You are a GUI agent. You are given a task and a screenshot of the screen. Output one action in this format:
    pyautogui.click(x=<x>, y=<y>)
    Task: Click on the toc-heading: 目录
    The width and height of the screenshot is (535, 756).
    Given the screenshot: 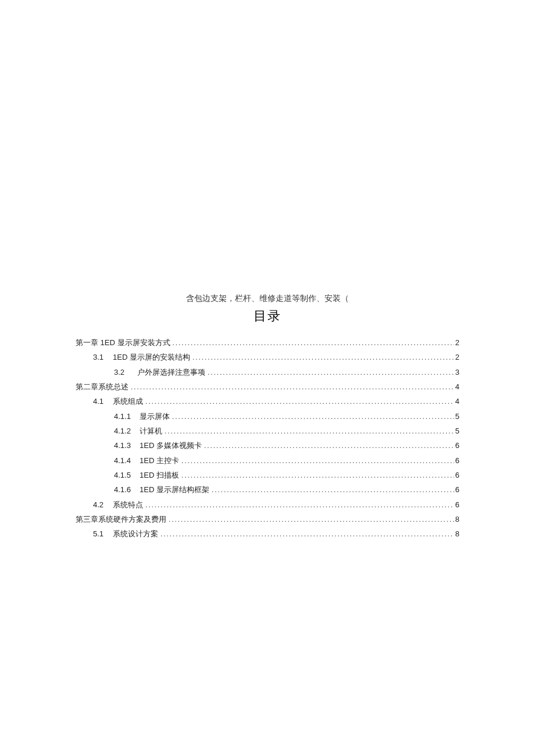 What is the action you would take?
    pyautogui.click(x=268, y=316)
    